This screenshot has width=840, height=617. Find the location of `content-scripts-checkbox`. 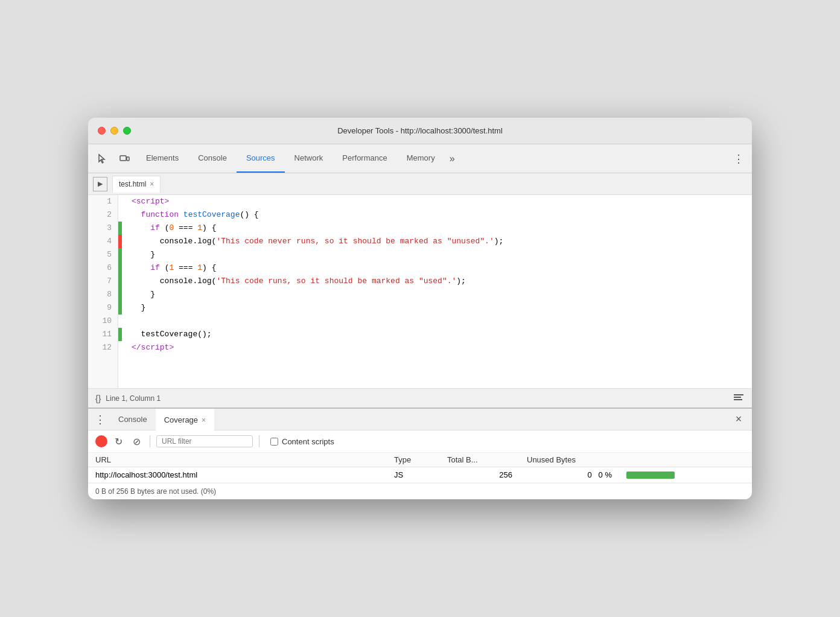

content-scripts-checkbox is located at coordinates (274, 442).